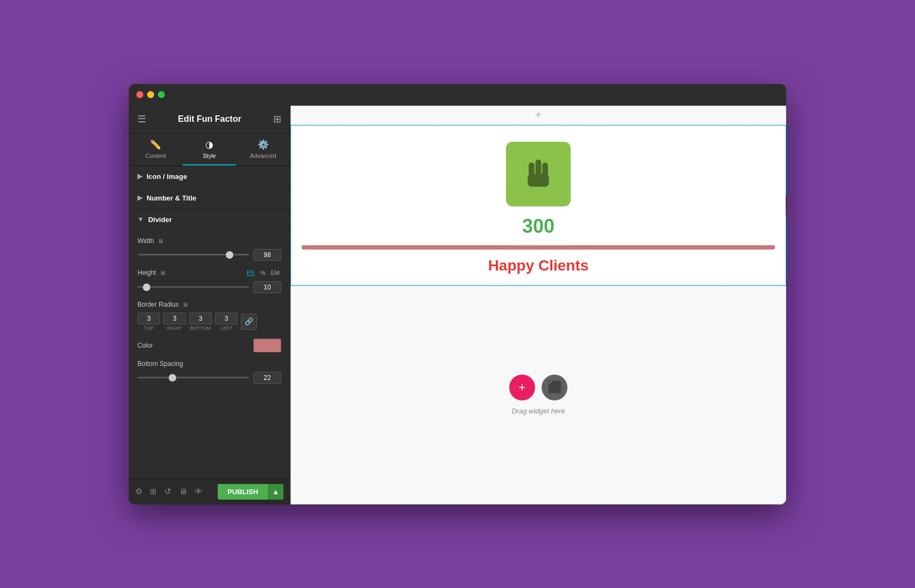  I want to click on br-bottom-input, so click(200, 319).